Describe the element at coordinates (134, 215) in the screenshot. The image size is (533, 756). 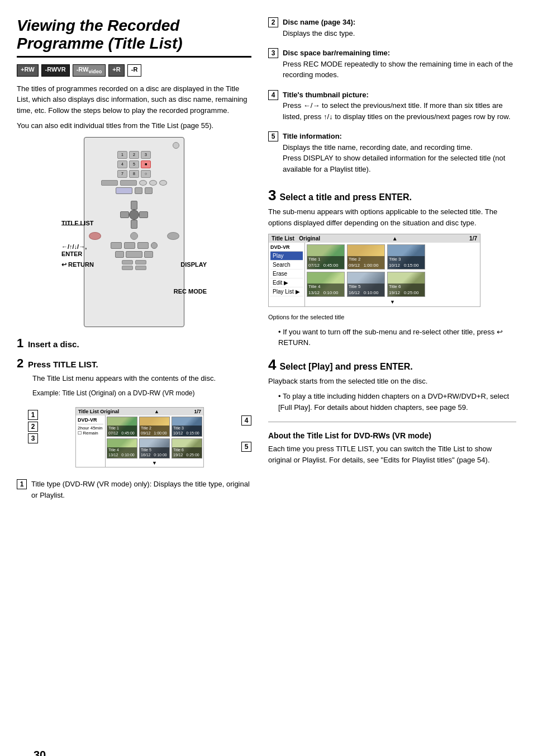
I see `dpad` at that location.